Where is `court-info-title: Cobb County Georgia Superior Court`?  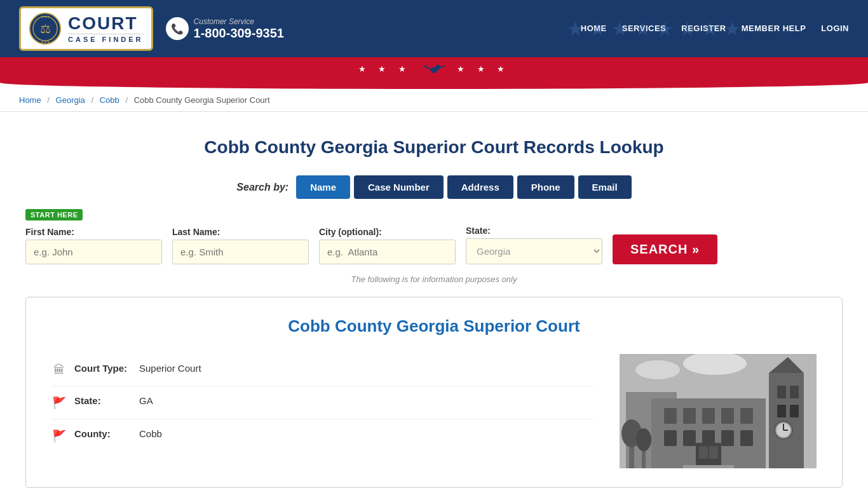 court-info-title: Cobb County Georgia Superior Court is located at coordinates (434, 327).